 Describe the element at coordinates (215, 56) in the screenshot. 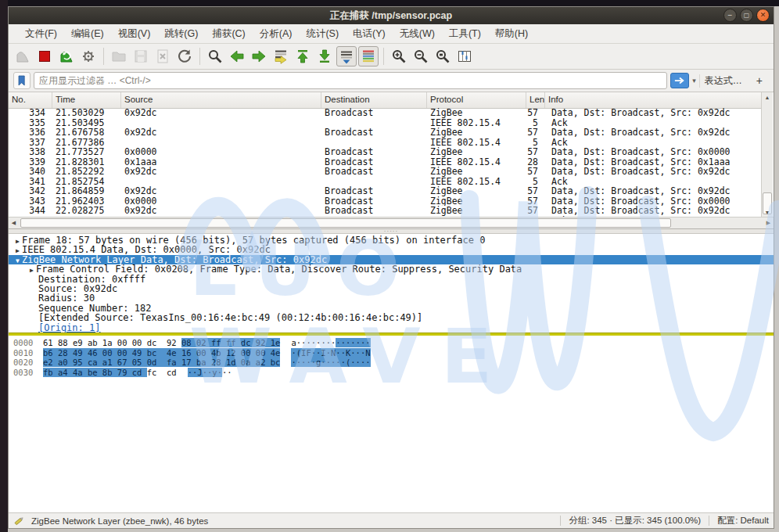

I see `find-packet-button` at that location.